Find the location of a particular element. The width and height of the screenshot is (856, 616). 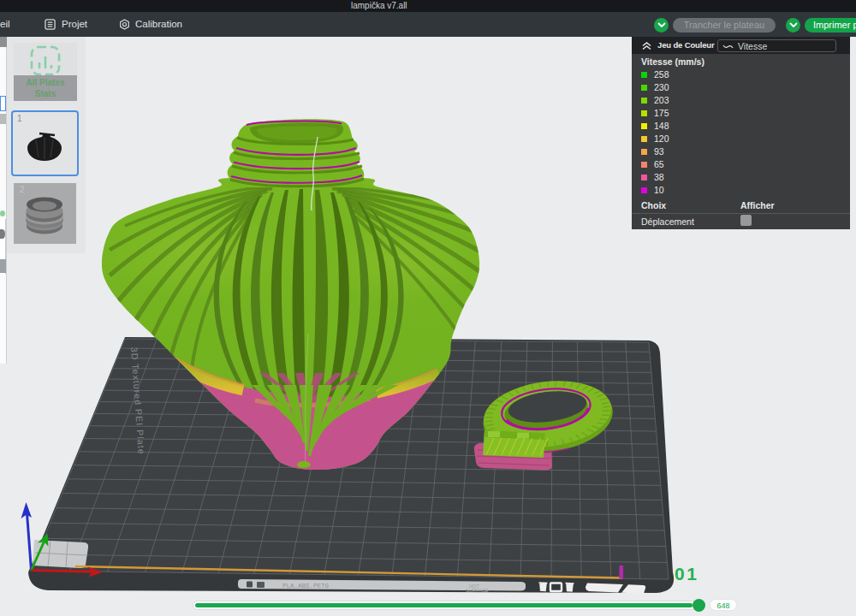

svg-text: 01 is located at coordinates (687, 573).